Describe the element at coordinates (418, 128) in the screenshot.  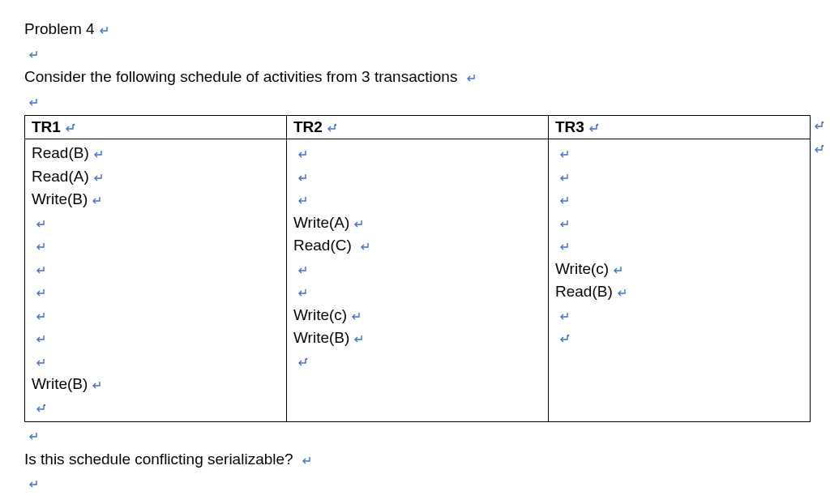
I see `col-header-tr2: TR2` at that location.